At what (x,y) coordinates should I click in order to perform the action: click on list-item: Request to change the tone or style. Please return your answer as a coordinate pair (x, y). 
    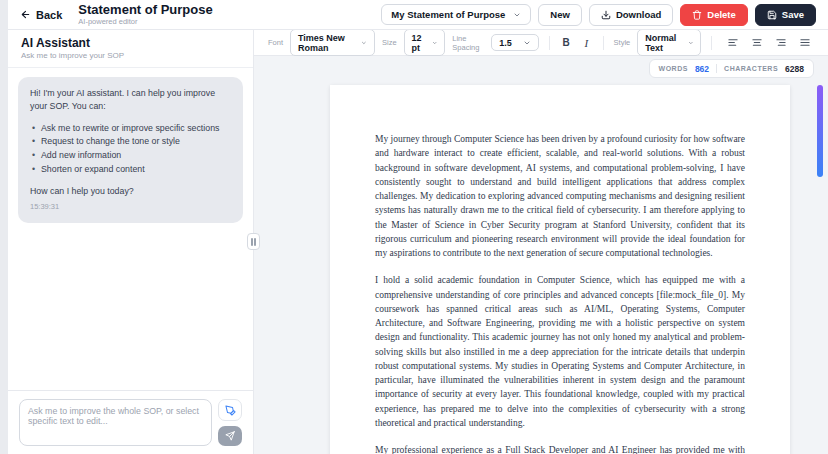
    Looking at the image, I should click on (132, 142).